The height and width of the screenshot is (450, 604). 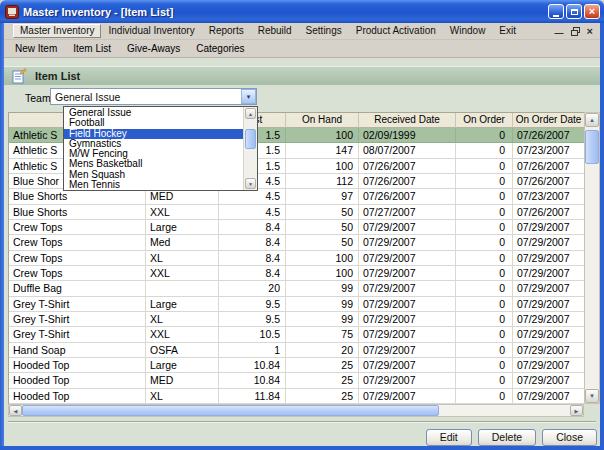 I want to click on table-row: Grey T-ShirtXXL10.57507/29/2007007/29/20…, so click(x=296, y=334).